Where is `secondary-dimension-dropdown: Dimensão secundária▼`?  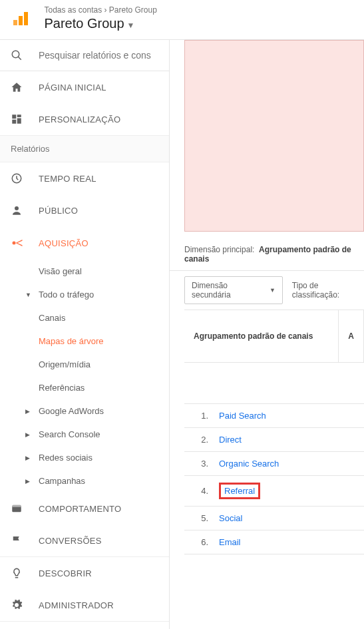
secondary-dimension-dropdown: Dimensão secundária▼ is located at coordinates (234, 290).